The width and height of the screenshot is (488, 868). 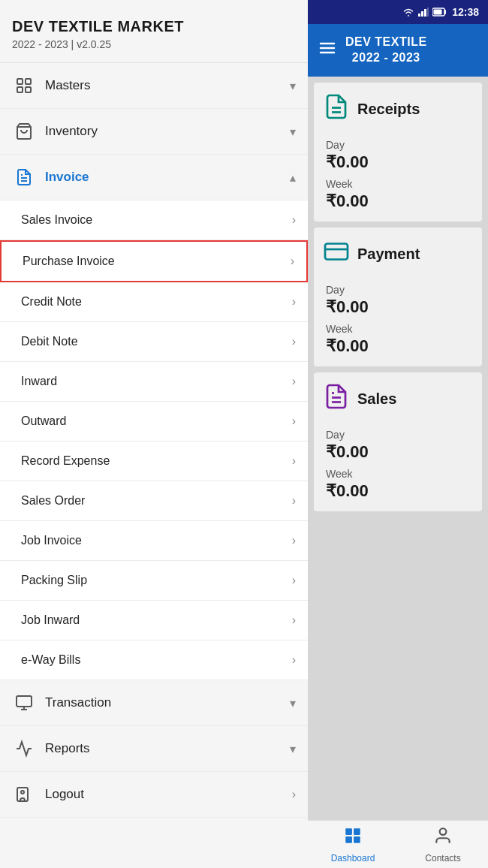 I want to click on subitem-inward: Inward ›, so click(x=154, y=381).